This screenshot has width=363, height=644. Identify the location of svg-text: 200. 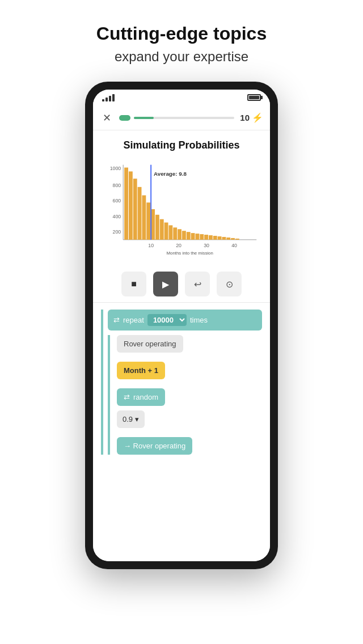
(117, 232).